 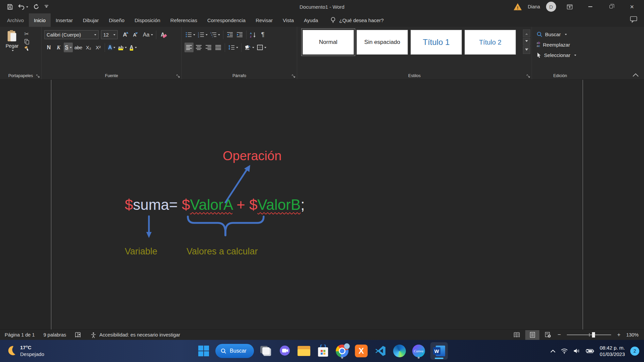 I want to click on edge-icon, so click(x=399, y=351).